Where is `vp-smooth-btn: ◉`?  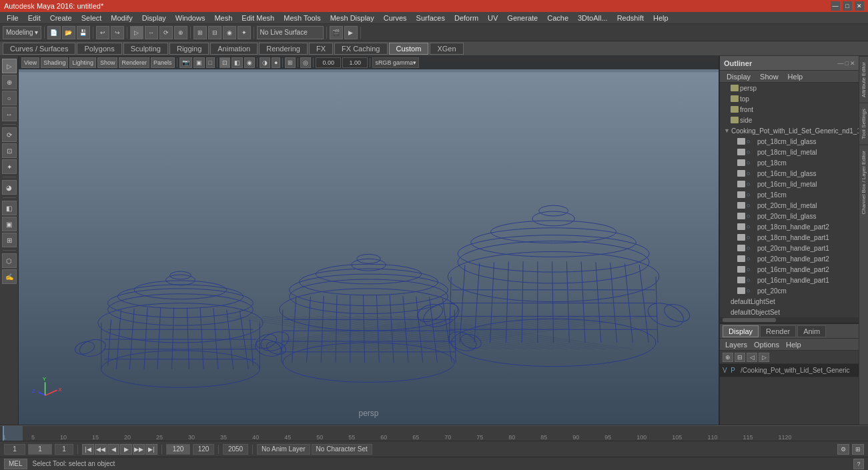 vp-smooth-btn: ◉ is located at coordinates (250, 63).